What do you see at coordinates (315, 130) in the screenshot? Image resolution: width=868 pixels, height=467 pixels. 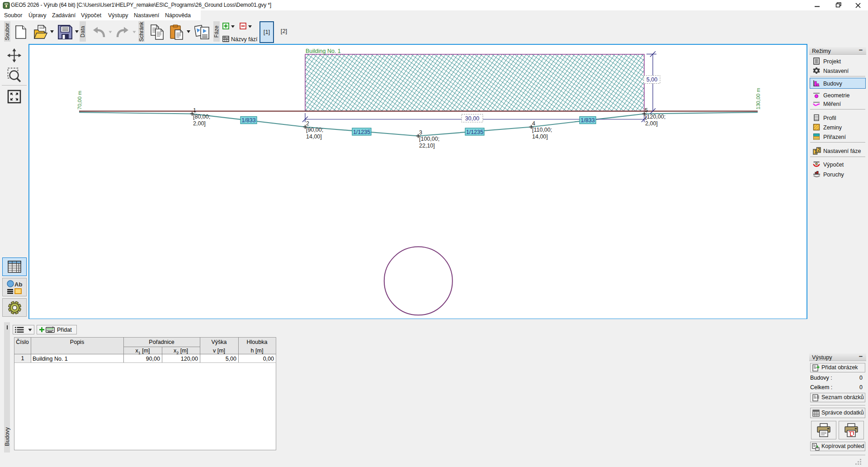 I see `svg-text: [90,00;` at bounding box center [315, 130].